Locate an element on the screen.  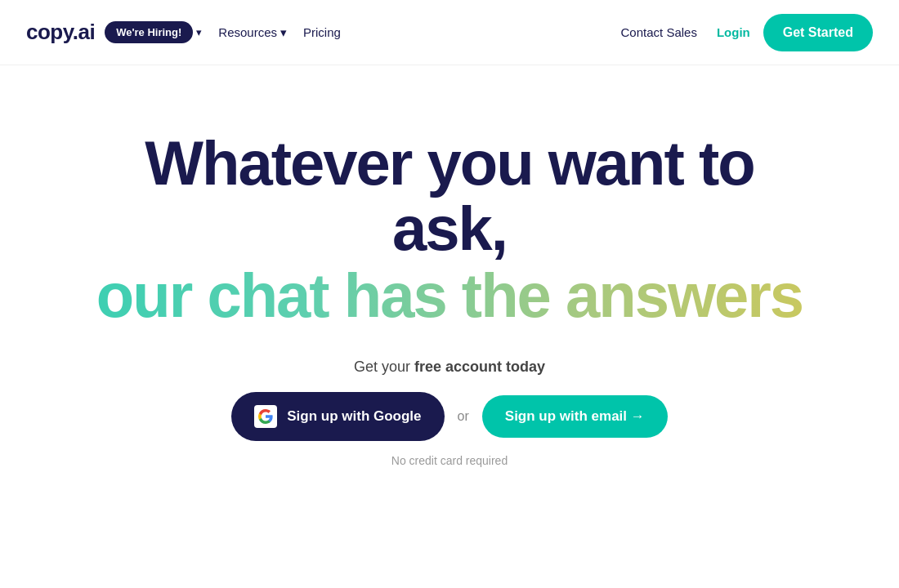
google-icon is located at coordinates (266, 416).